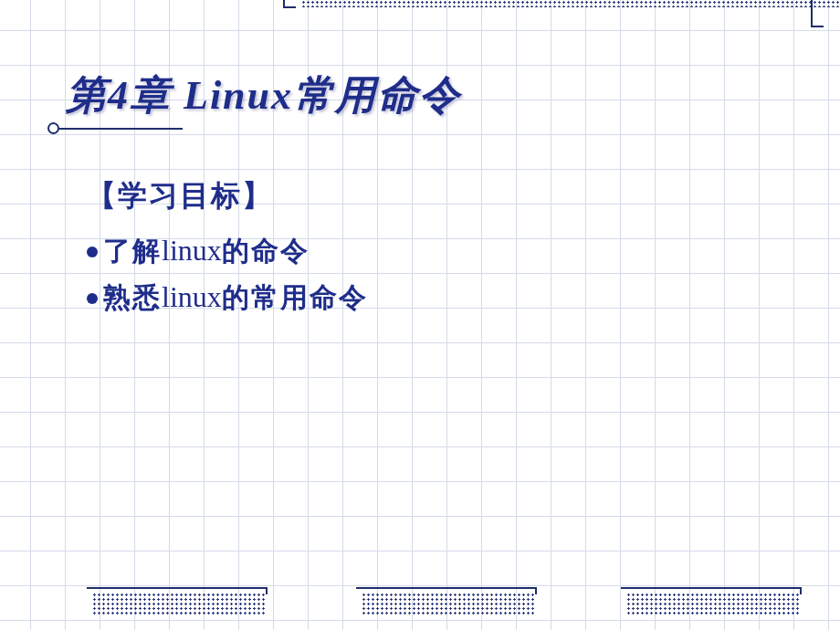  Describe the element at coordinates (236, 298) in the screenshot. I see `bullet-text: 熟悉linux的常用命令` at that location.